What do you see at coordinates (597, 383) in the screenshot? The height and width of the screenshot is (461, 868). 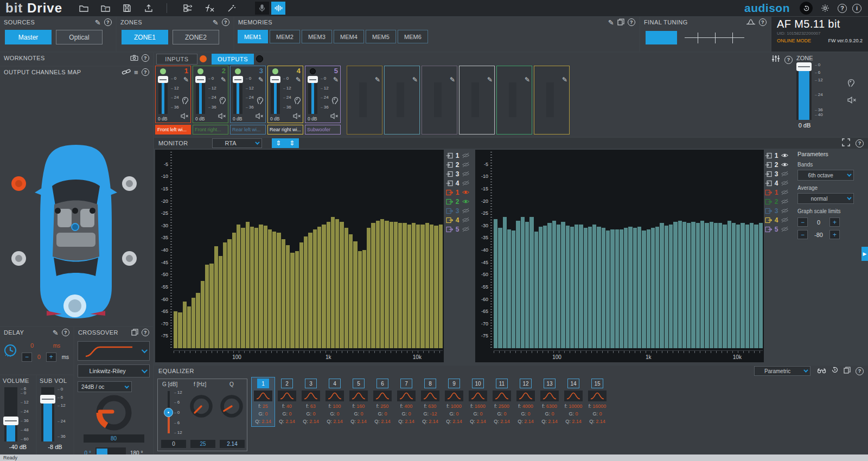 I see `eq-band-number-button: 15` at bounding box center [597, 383].